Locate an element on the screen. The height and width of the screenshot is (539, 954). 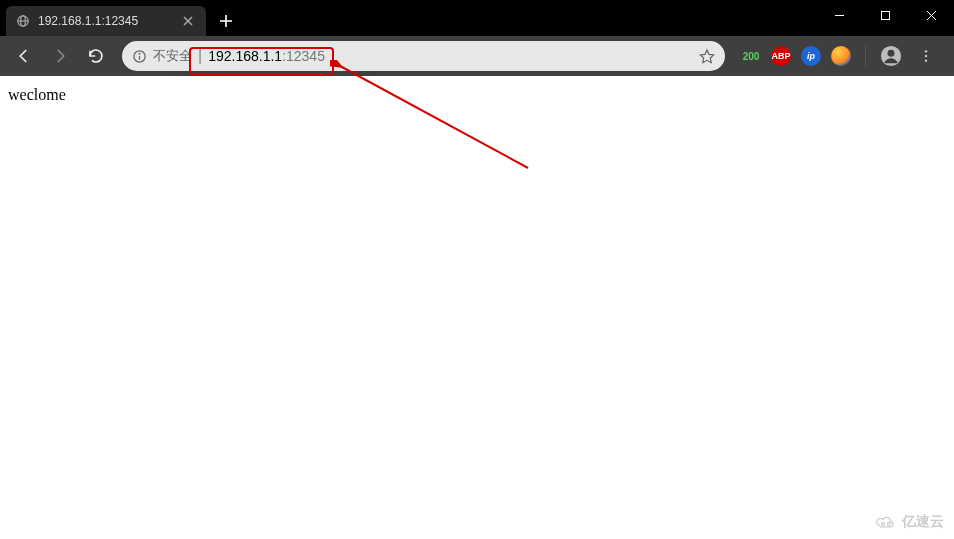
url-port: :12345 is located at coordinates (304, 56).